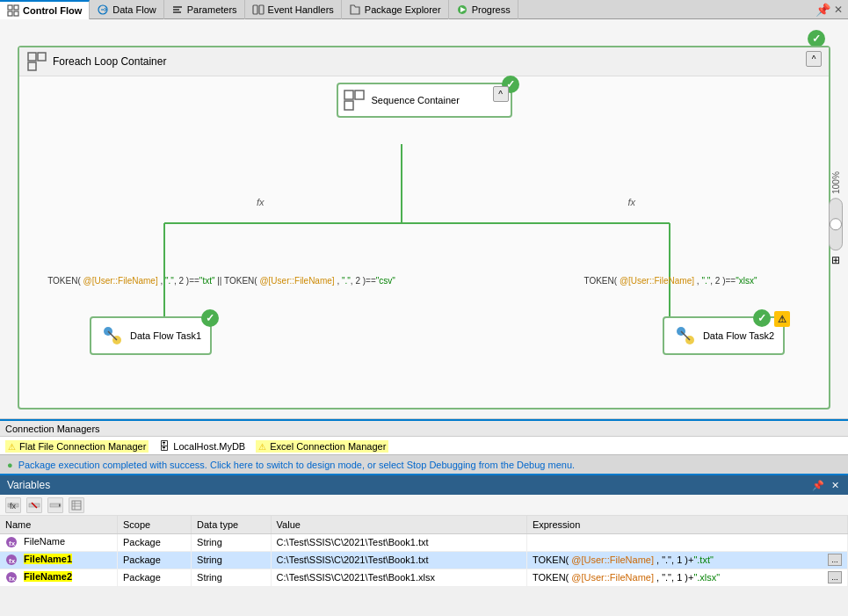 The image size is (848, 616). What do you see at coordinates (823, 10) in the screenshot?
I see `pin-icon: 📌` at bounding box center [823, 10].